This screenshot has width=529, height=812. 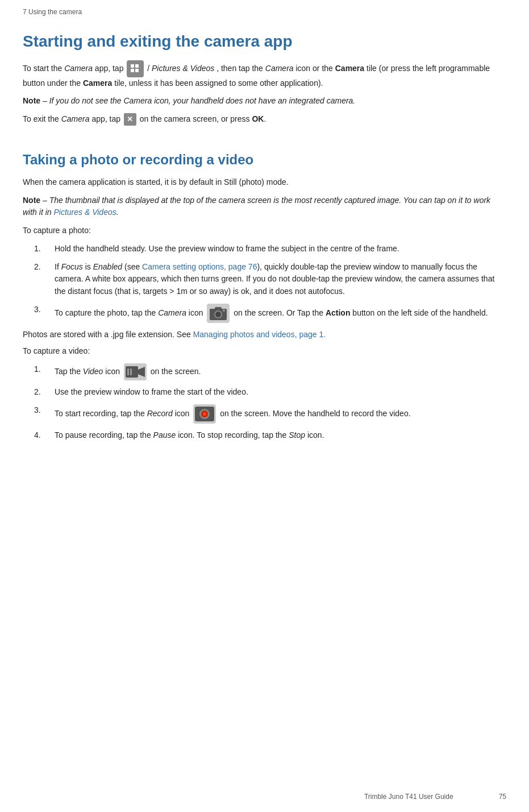 What do you see at coordinates (258, 119) in the screenshot?
I see `para2-ok: OK` at bounding box center [258, 119].